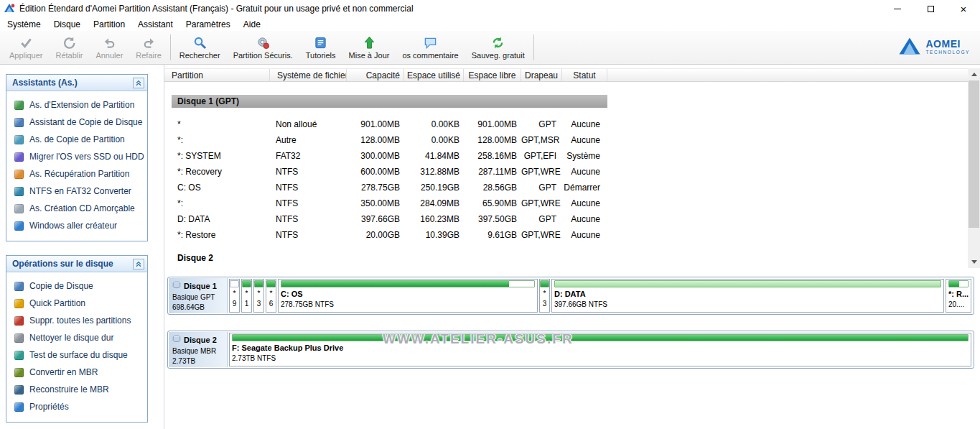  What do you see at coordinates (77, 407) in the screenshot?
I see `sidebar-item-properties: Propriétés` at bounding box center [77, 407].